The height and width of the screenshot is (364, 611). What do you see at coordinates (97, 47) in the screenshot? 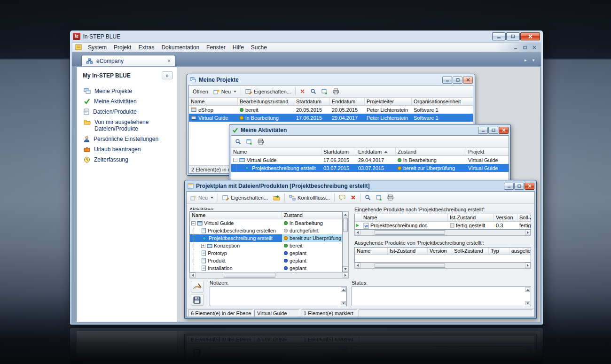
I see `menu-system: System` at bounding box center [97, 47].